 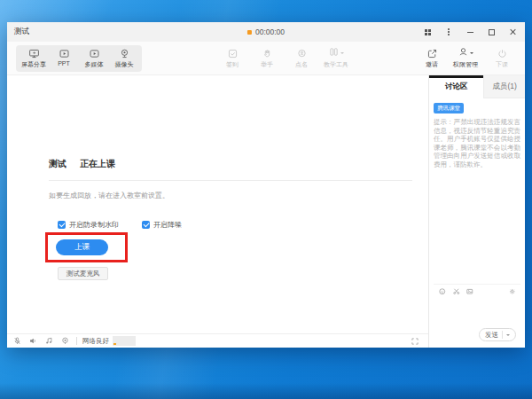 I want to click on chat-sidebar: 讨论区 成员(1) 腾讯课堂 提示：严禁出现违法违规发言信息，视违反情节轻重追究…, so click(x=477, y=211).